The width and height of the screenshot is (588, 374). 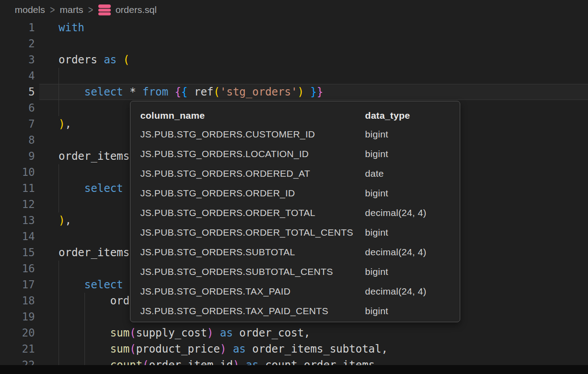 What do you see at coordinates (295, 213) in the screenshot?
I see `hover-table-row: JS.PUB.STG_ORDERS.ORDER_TOTALdecimal(24,…` at bounding box center [295, 213].